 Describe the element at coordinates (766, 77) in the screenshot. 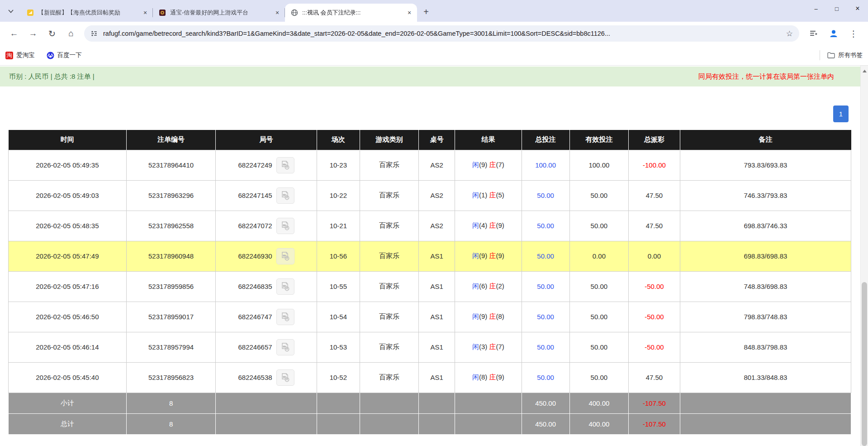

I see `valid-bet-notice-text: 同局有效投注，统一计算在该局第一张注单内` at that location.